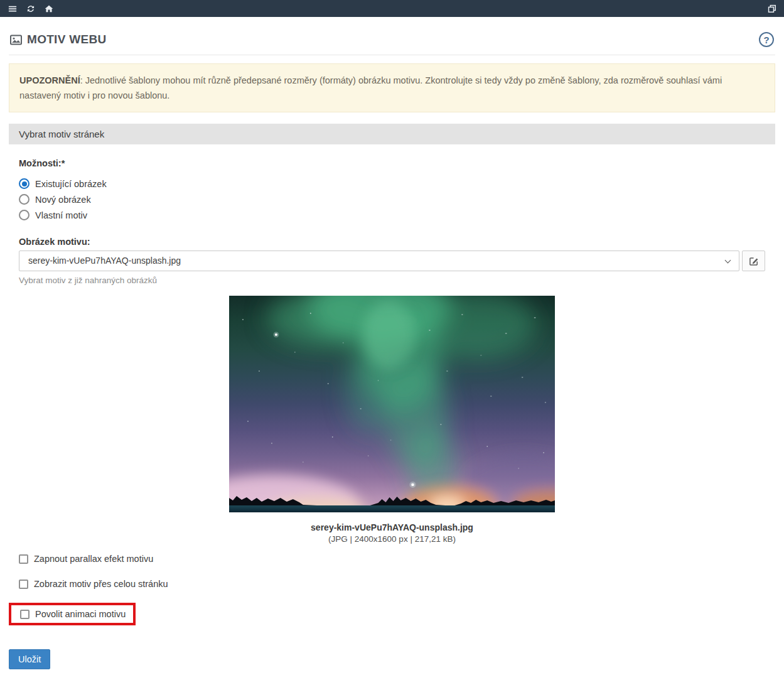 This screenshot has height=685, width=784. Describe the element at coordinates (49, 9) in the screenshot. I see `home-icon` at that location.